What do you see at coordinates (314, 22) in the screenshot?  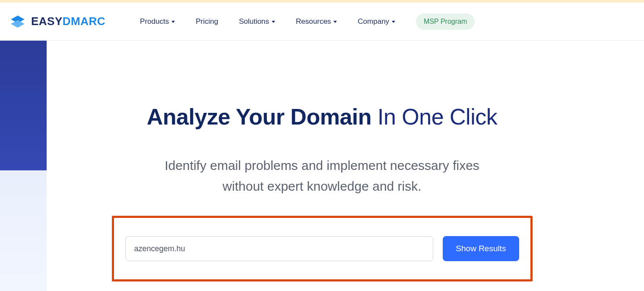 I see `nav-resources-label: Resources` at bounding box center [314, 22].